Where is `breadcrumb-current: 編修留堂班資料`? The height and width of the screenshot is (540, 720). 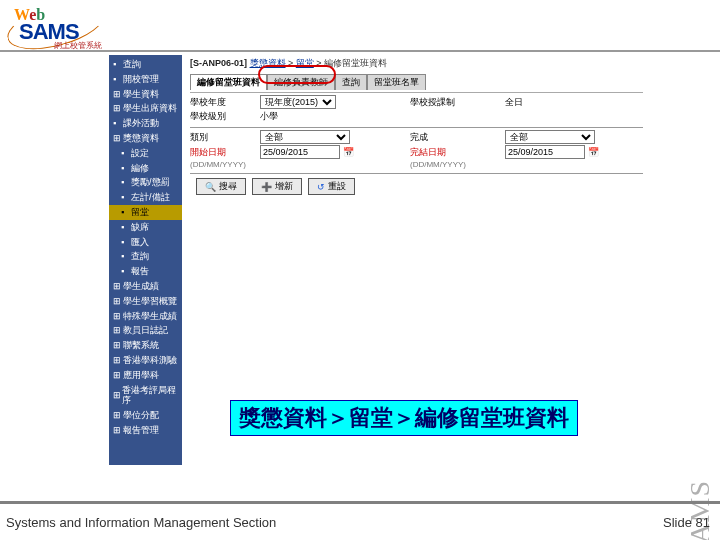
breadcrumb-current: 編修留堂班資料 is located at coordinates (356, 63).